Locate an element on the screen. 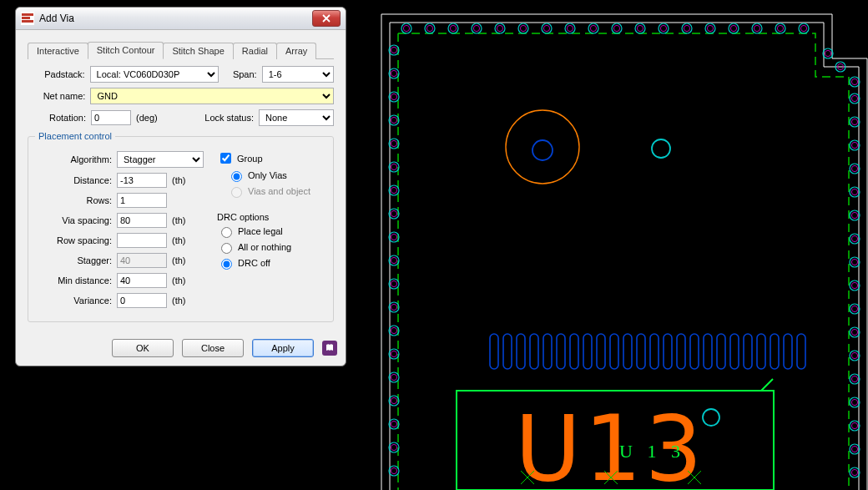  span-select: 1-6 is located at coordinates (298, 74).